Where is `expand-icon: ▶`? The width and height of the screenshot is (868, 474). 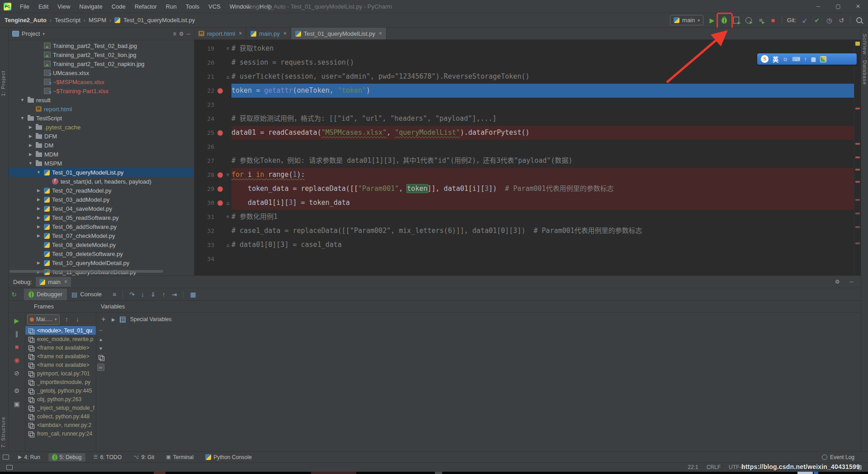
expand-icon: ▶ is located at coordinates (113, 319).